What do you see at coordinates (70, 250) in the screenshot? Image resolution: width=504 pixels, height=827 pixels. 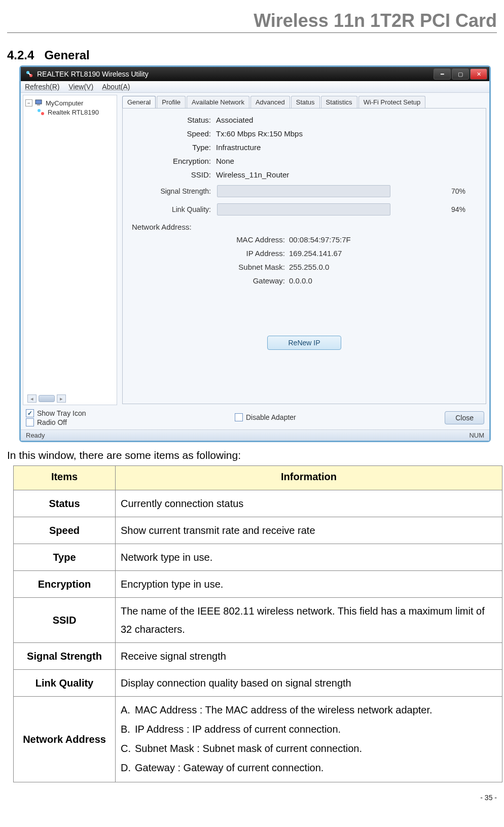 I see `device-tree: − MyComputer Realtek RTL8190 ◂ ▸` at bounding box center [70, 250].